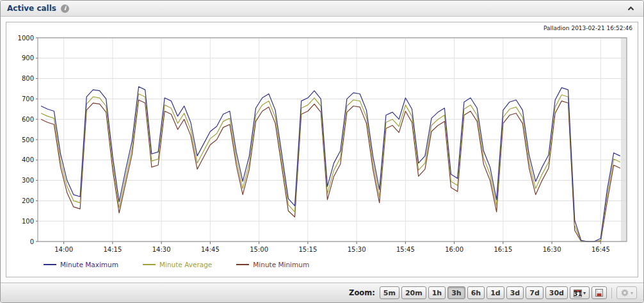  I want to click on info-icon: i, so click(65, 9).